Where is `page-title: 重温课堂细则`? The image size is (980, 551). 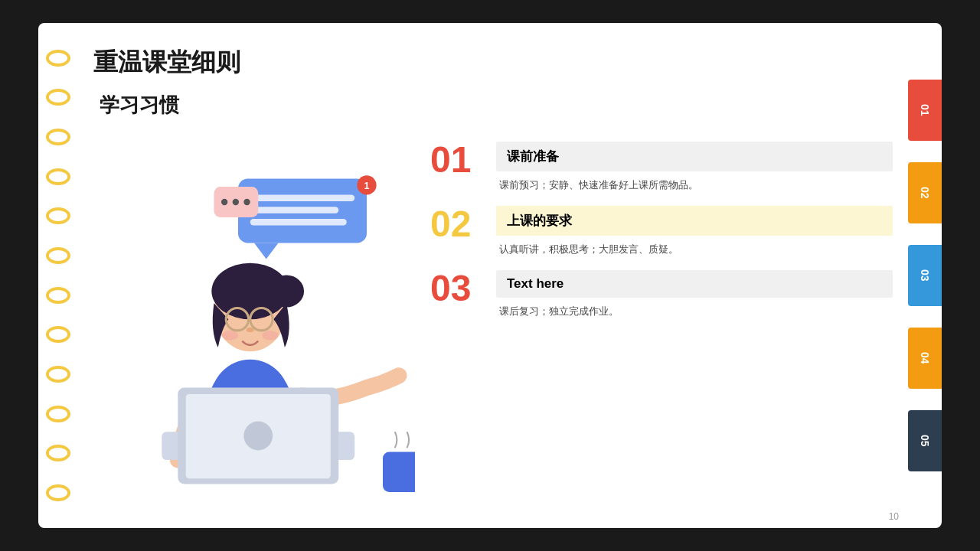
page-title: 重温课堂细则 is located at coordinates (493, 63).